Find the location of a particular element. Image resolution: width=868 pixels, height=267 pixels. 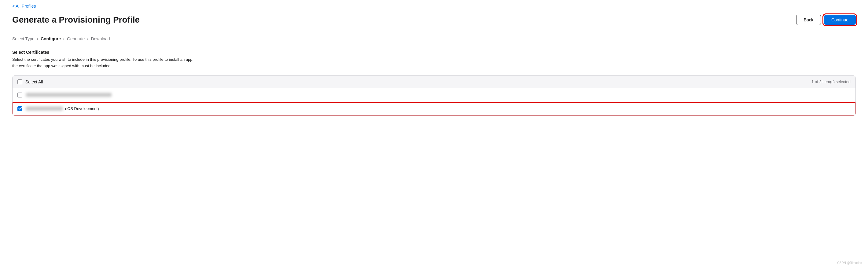

header-actions: Back Continue is located at coordinates (826, 20).